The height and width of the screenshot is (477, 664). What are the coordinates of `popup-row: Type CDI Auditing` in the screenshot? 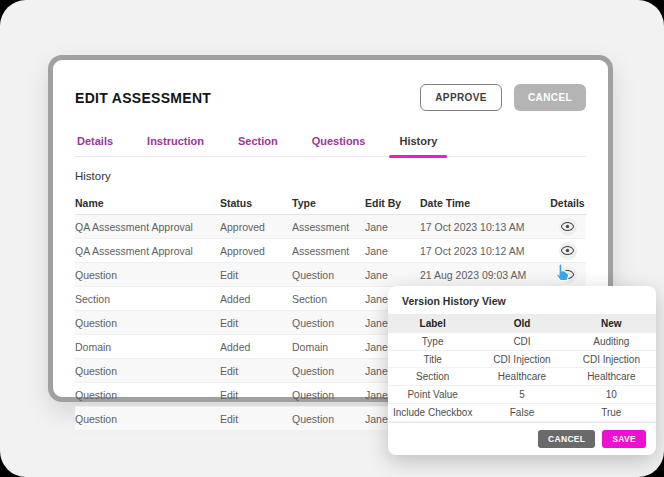 It's located at (522, 342).